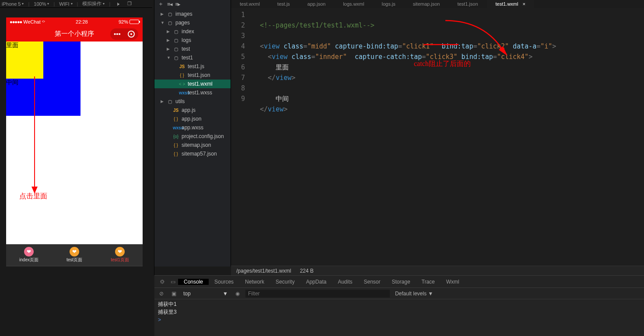 Image resolution: width=644 pixels, height=336 pixels. I want to click on view-midd: 里面 中间, so click(43, 79).